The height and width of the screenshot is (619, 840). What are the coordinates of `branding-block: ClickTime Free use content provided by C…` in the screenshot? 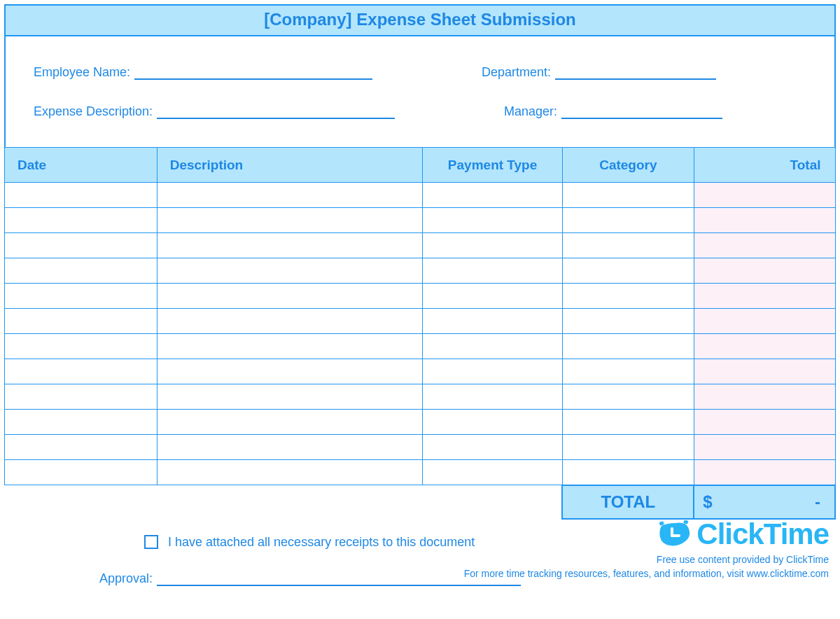 It's located at (647, 548).